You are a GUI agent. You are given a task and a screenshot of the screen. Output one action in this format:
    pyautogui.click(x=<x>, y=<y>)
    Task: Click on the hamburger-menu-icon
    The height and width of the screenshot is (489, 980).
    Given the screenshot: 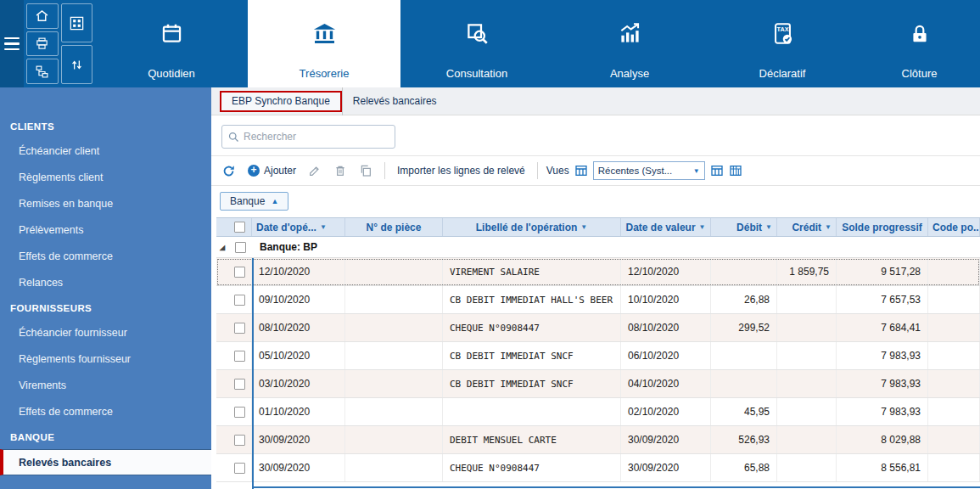 What is the action you would take?
    pyautogui.click(x=12, y=44)
    